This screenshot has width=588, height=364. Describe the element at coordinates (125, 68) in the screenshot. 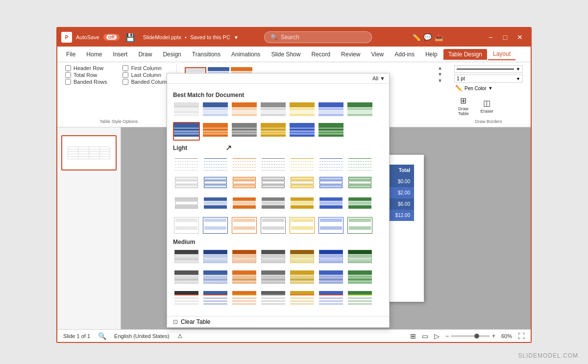

I see `first-column-checkbox` at that location.